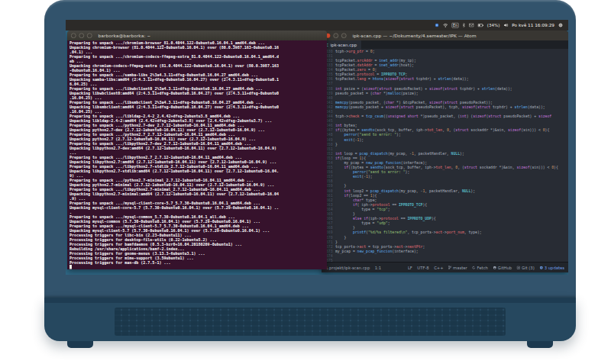 This screenshot has height=364, width=611. I want to click on terminal-window-title: barborka@barborka: ~, so click(125, 35).